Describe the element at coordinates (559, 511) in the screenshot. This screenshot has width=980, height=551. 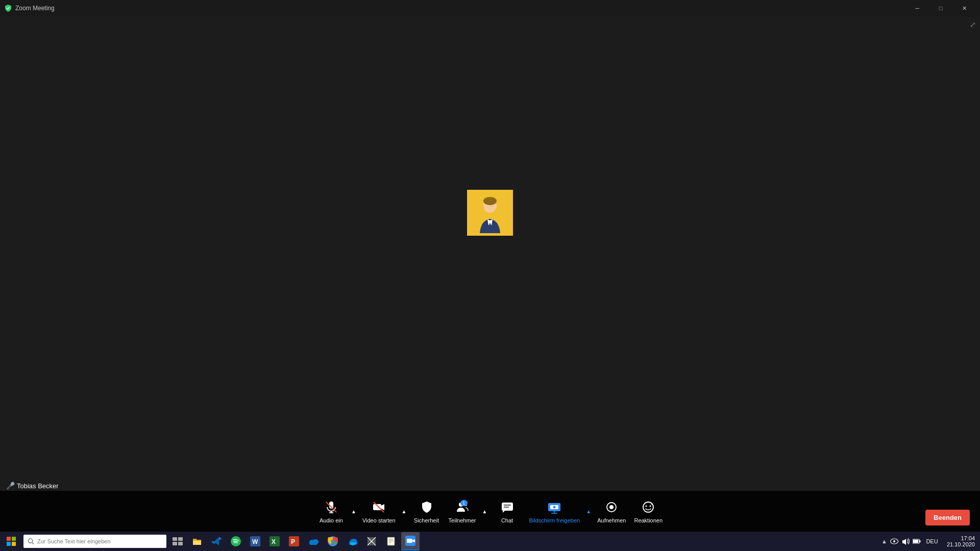
I see `share-group: Bildschirm freigeben ▲` at that location.